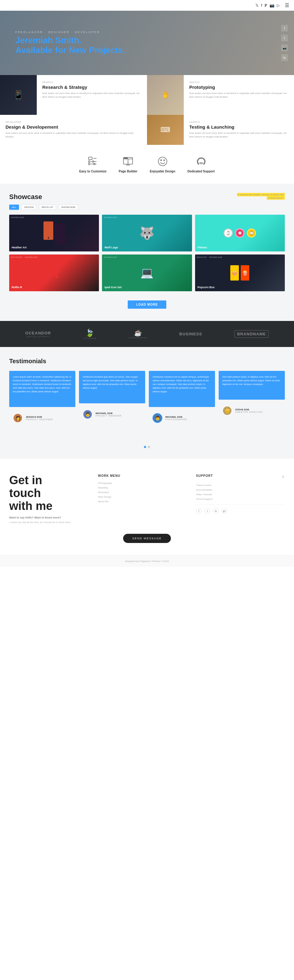 This screenshot has width=294, height=980. What do you see at coordinates (287, 5) in the screenshot?
I see `hamburger-menu-icon: ☰` at bounding box center [287, 5].